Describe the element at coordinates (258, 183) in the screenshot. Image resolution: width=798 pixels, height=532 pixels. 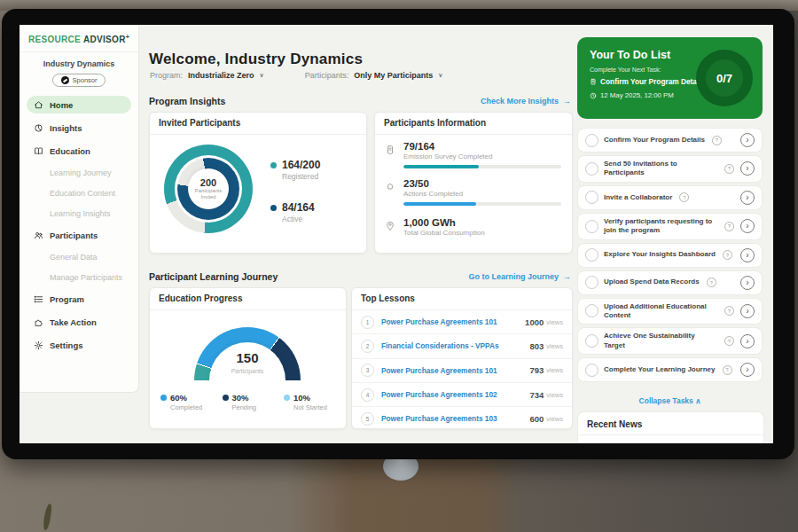
I see `invited-participants-card: Invited Participants 200 Participants In…` at that location.